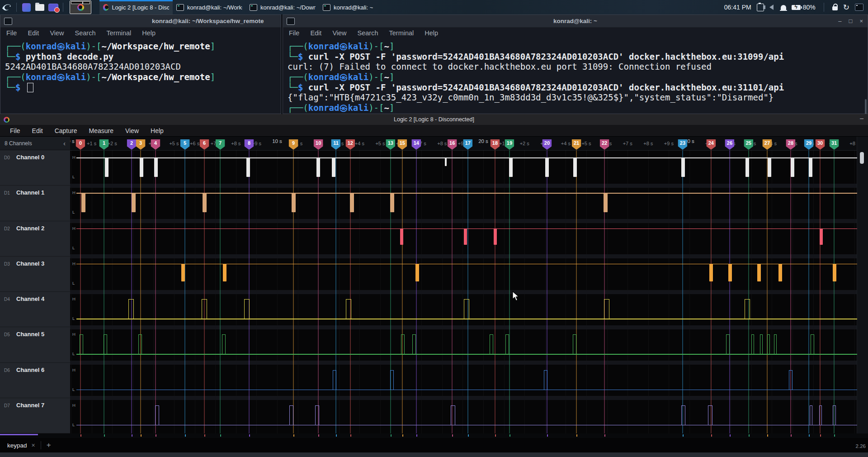  I want to click on timing-marker-16: 16, so click(452, 145).